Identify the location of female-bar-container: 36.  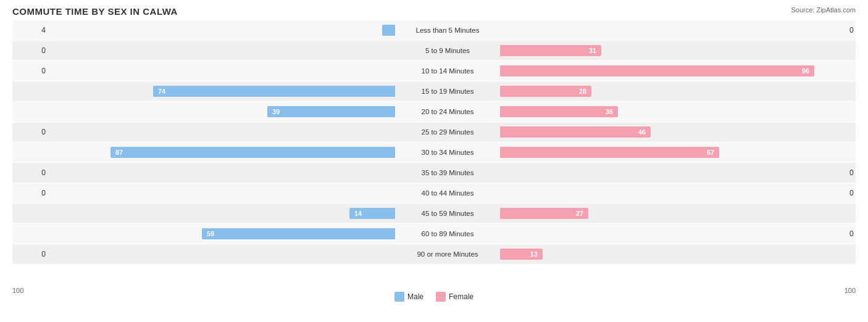
(673, 112).